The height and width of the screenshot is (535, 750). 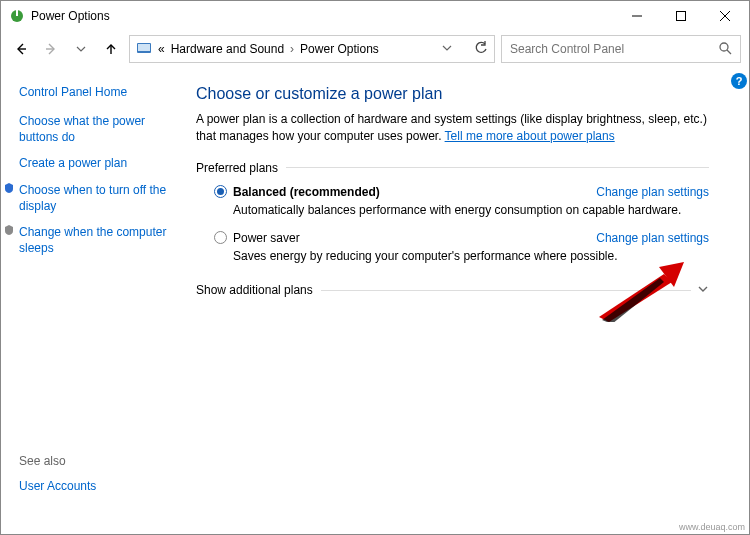 I want to click on plan-radio-balanced, so click(x=220, y=192).